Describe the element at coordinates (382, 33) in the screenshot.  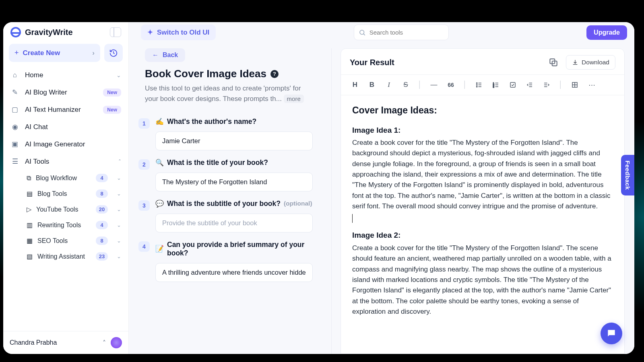
I see `topbar: ✦ Switch to Old UI Upgrade` at that location.